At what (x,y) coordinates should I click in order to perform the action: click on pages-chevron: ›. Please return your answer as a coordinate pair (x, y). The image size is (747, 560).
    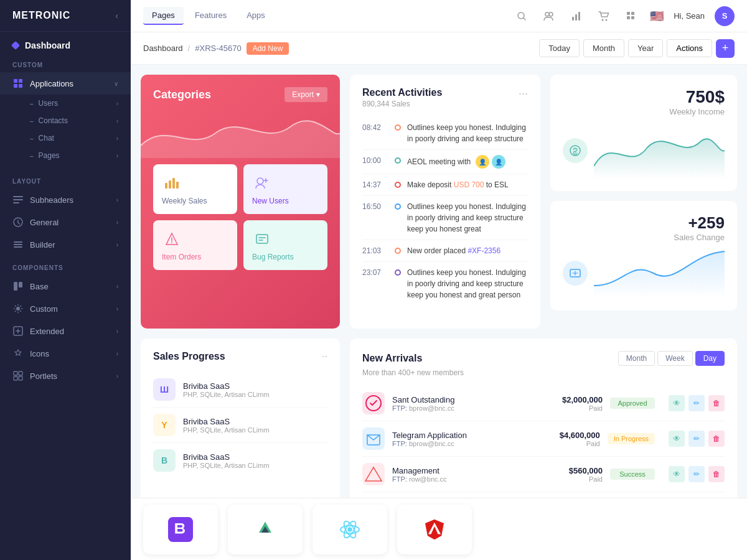
    Looking at the image, I should click on (117, 156).